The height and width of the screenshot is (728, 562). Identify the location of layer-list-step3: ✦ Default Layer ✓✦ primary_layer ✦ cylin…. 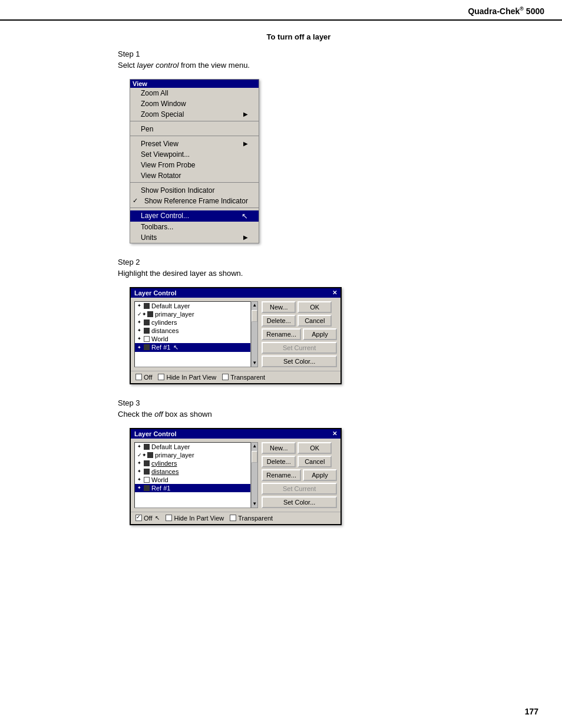
(193, 475).